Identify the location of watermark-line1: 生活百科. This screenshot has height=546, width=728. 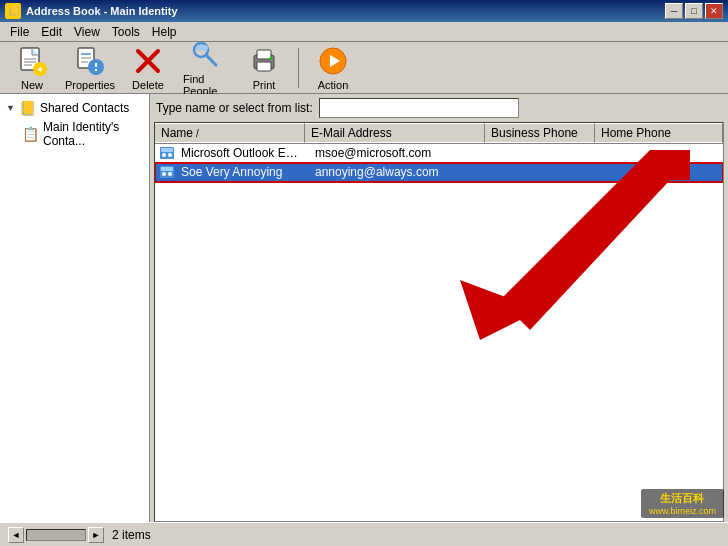
(682, 498).